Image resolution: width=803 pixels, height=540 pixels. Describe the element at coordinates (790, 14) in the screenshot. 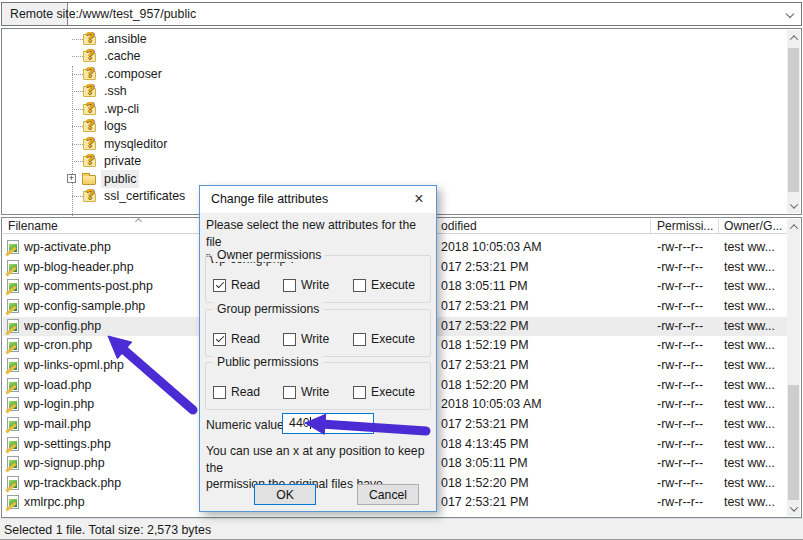

I see `chevron-down-icon` at that location.